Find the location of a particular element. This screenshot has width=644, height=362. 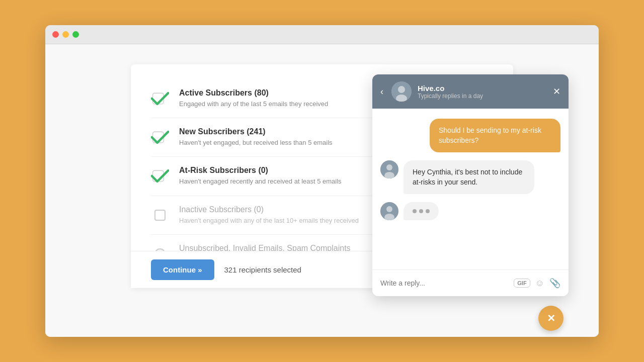

chat-body: Should I be sending to my at-risk subscr… is located at coordinates (470, 189).